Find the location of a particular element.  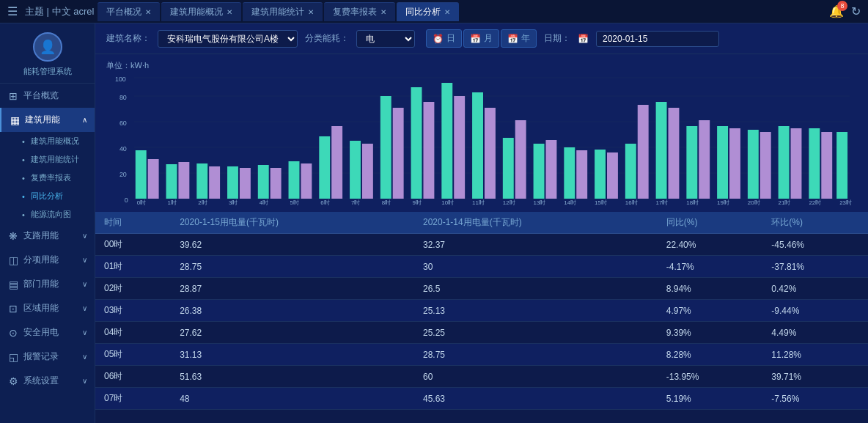

alarm-icon: ◱ is located at coordinates (13, 357).